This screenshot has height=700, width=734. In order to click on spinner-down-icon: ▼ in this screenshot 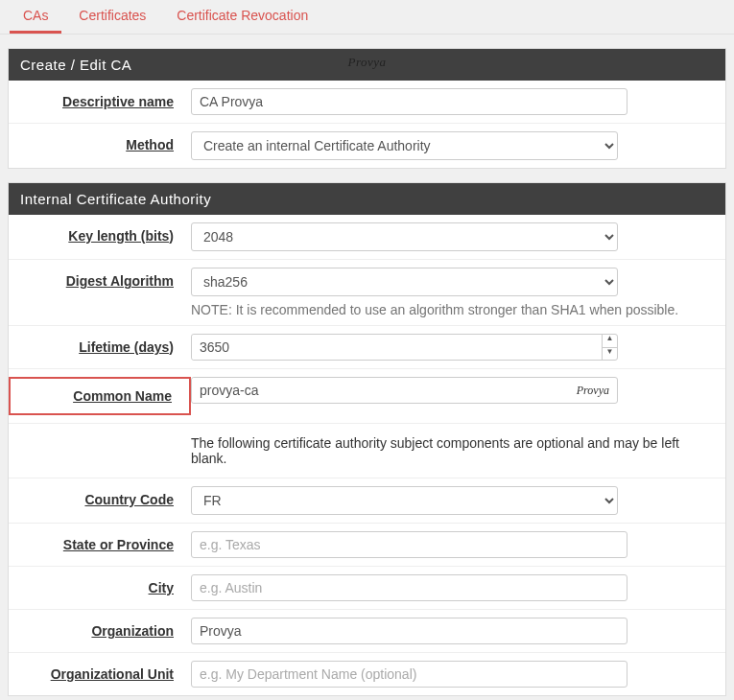, I will do `click(610, 355)`.